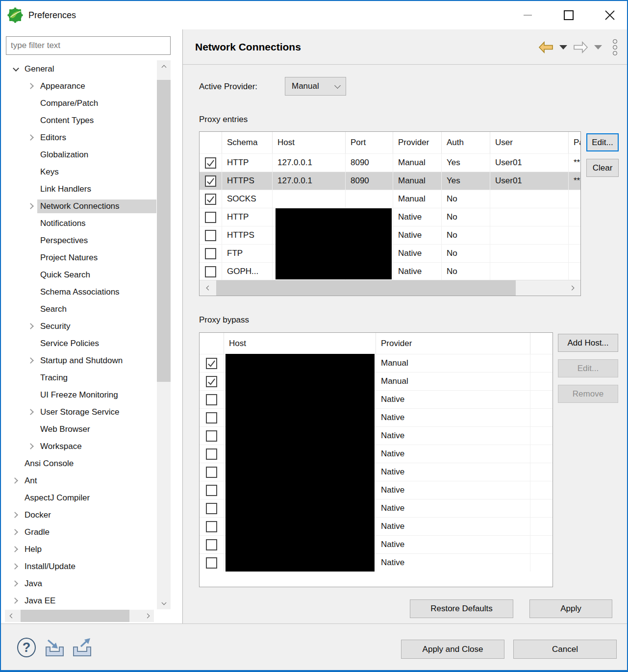 The height and width of the screenshot is (672, 628). Describe the element at coordinates (88, 46) in the screenshot. I see `filter-input` at that location.